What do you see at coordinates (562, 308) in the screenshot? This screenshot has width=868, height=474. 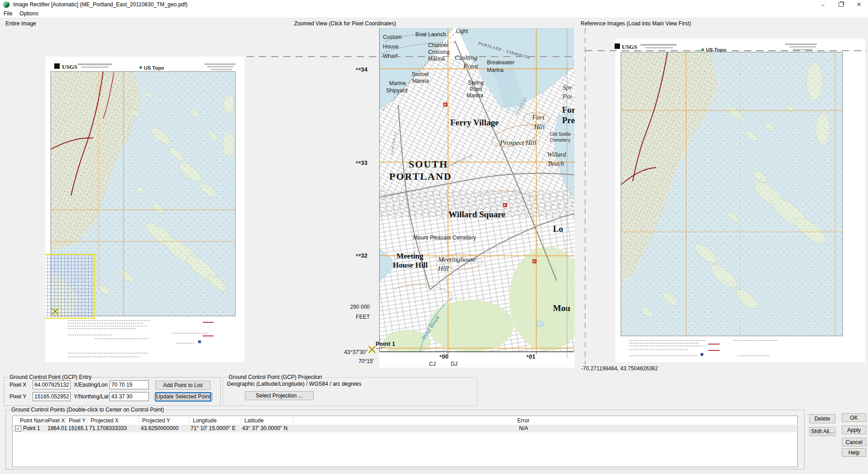 I see `map-label: Mou` at bounding box center [562, 308].